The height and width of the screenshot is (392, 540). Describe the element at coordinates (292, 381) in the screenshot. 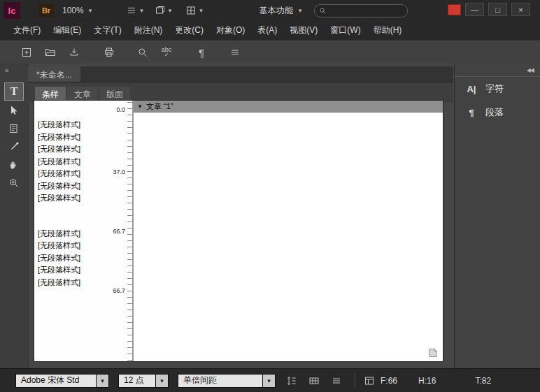

I see `leading-button` at that location.